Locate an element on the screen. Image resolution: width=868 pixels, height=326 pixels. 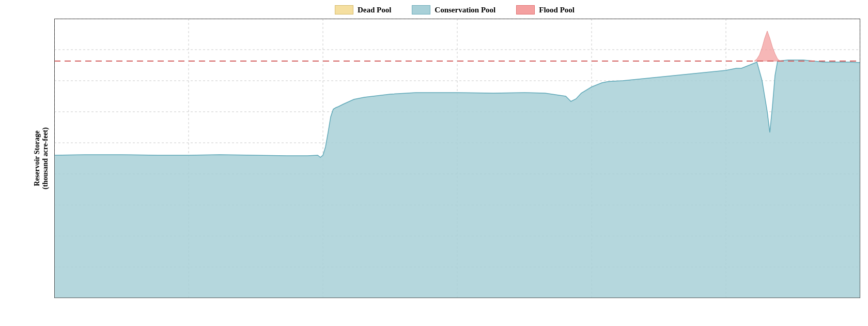
legend-item-conservation-pool: Conservation Pool is located at coordinates (454, 10).